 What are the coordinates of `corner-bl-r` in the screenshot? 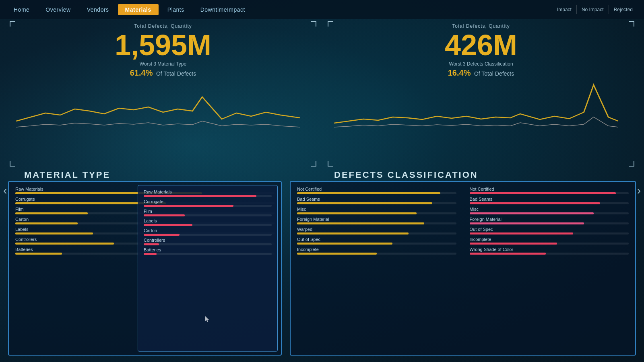 It's located at (330, 164).